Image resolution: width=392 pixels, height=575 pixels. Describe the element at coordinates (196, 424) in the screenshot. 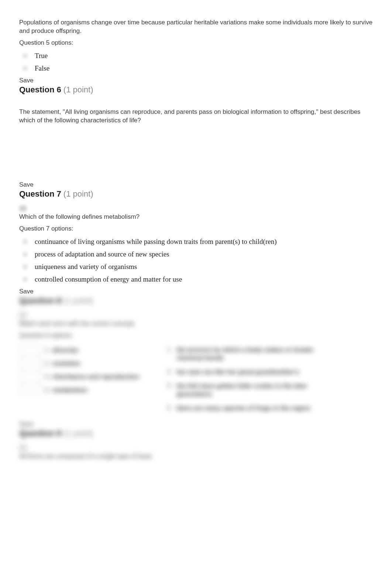

I see `q8-save-button: Save` at that location.